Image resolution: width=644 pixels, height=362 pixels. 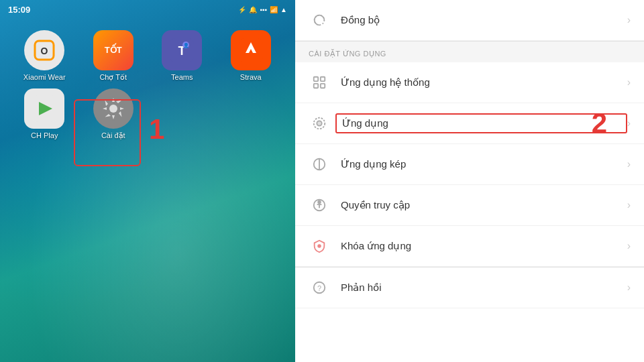 What do you see at coordinates (251, 50) in the screenshot?
I see `strava-svg` at bounding box center [251, 50].